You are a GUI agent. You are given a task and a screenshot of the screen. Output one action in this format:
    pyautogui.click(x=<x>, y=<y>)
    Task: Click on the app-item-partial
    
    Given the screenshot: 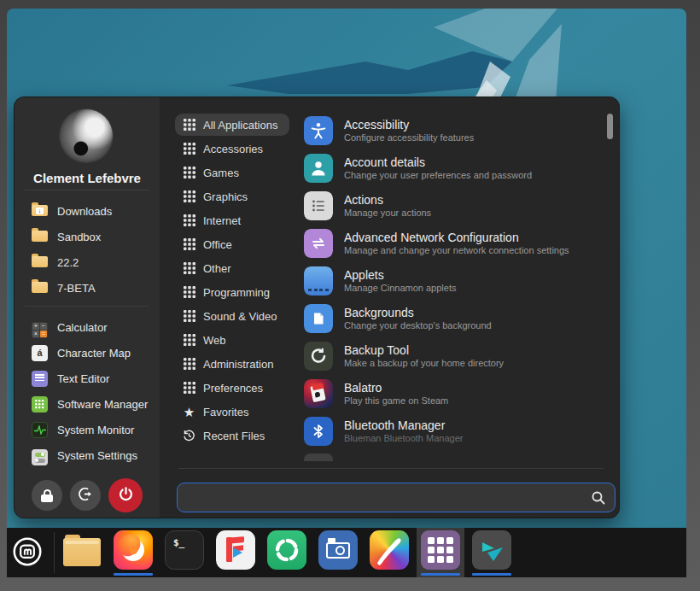 What is the action you would take?
    pyautogui.click(x=318, y=458)
    